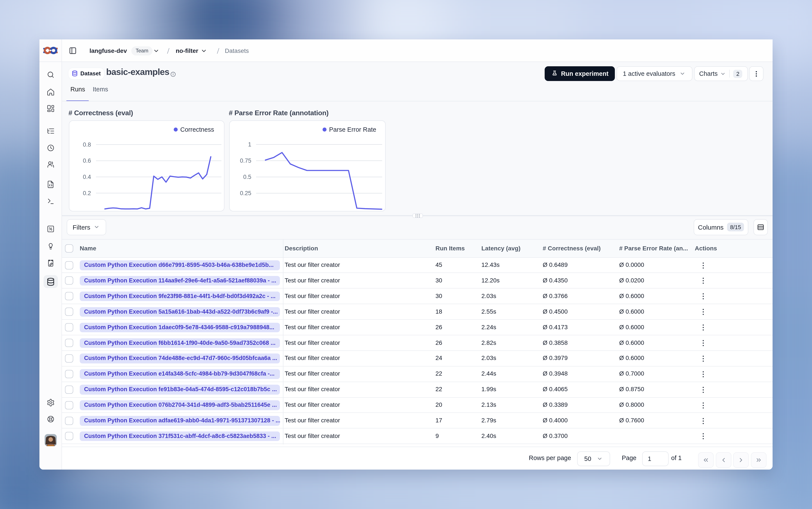  What do you see at coordinates (197, 129) in the screenshot?
I see `svg-text: Correctness` at bounding box center [197, 129].